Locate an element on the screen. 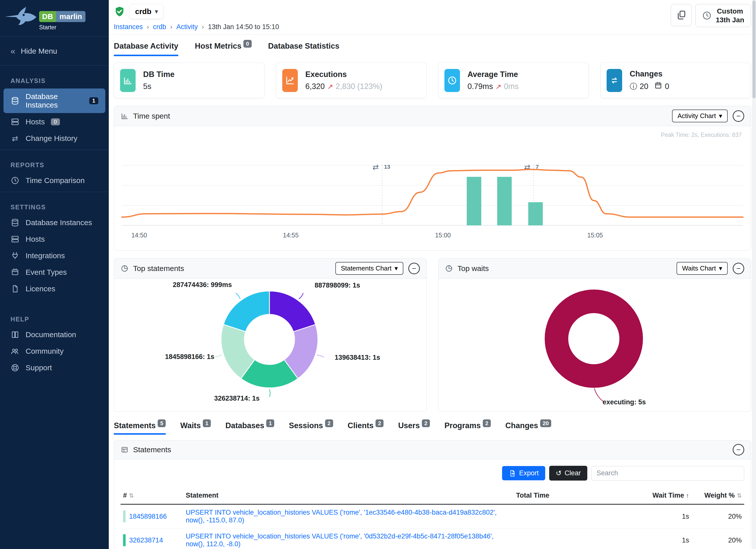  table-toolbar: Export ↺ Clear is located at coordinates (432, 473).